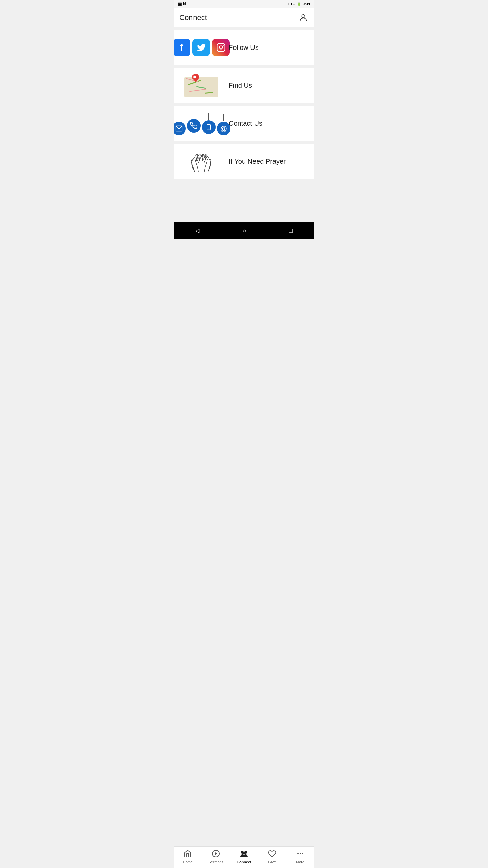 This screenshot has height=868, width=488. Describe the element at coordinates (244, 231) in the screenshot. I see `android-nav-bar: ◁ ○ □` at that location.